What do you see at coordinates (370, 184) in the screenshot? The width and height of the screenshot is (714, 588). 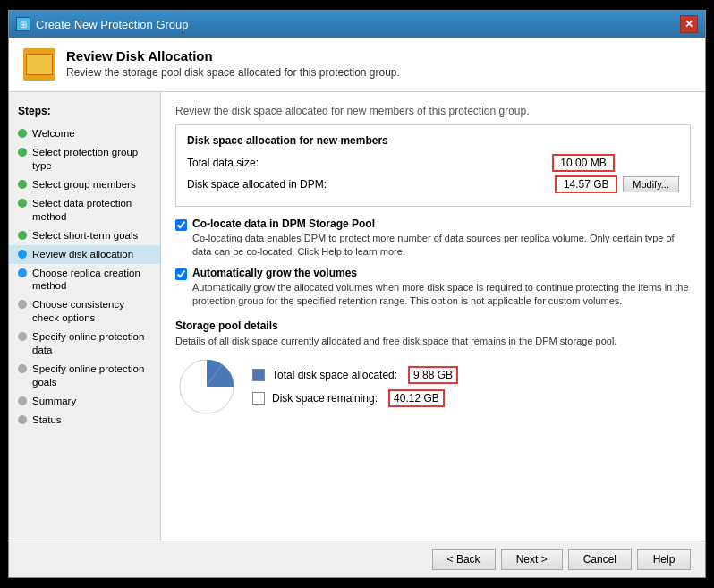 I see `disk-space-label: Disk space allocated in DPM:` at bounding box center [370, 184].